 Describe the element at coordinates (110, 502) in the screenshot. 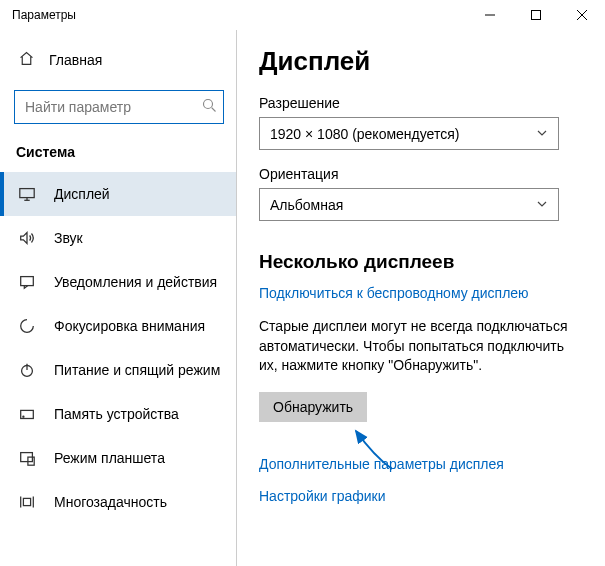

I see `sidebar-item-label: Многозадачность` at that location.